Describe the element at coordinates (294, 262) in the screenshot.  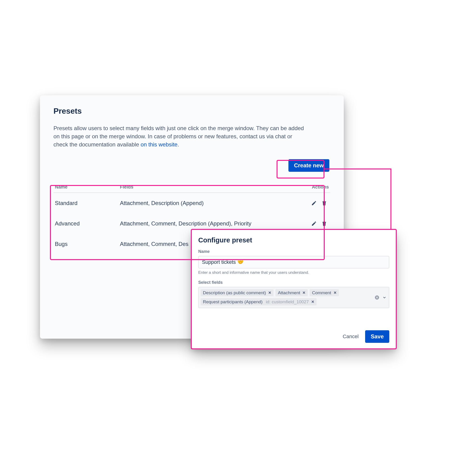
I see `preset-name-input` at that location.